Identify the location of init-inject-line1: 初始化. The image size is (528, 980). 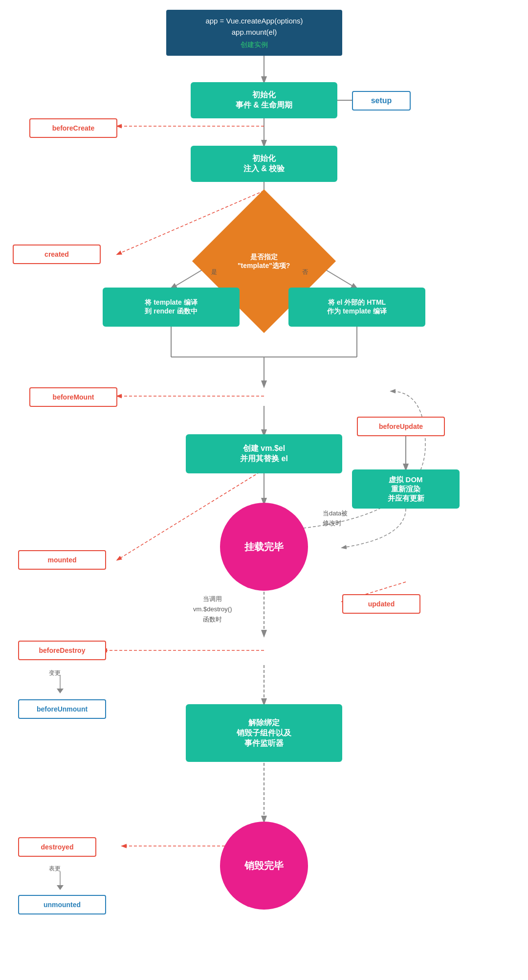
(264, 158).